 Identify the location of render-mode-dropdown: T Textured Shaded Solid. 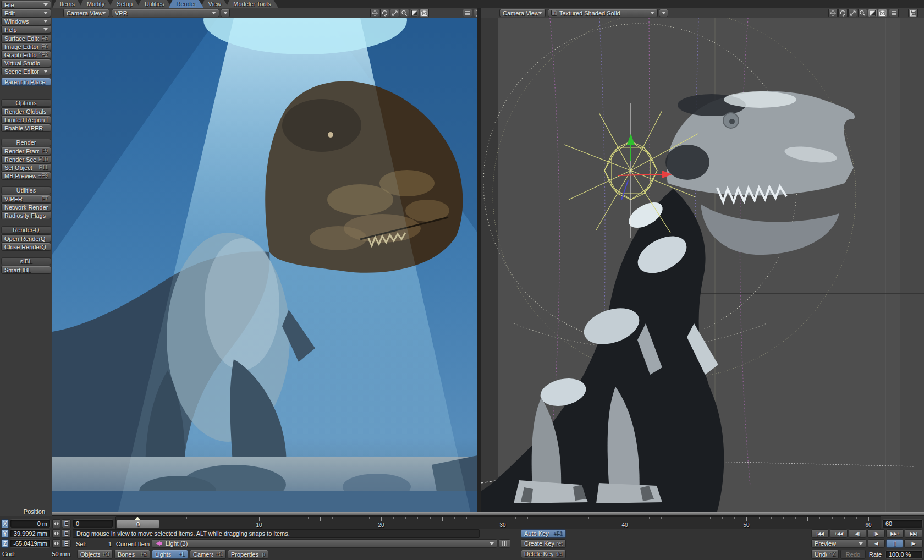
(603, 13).